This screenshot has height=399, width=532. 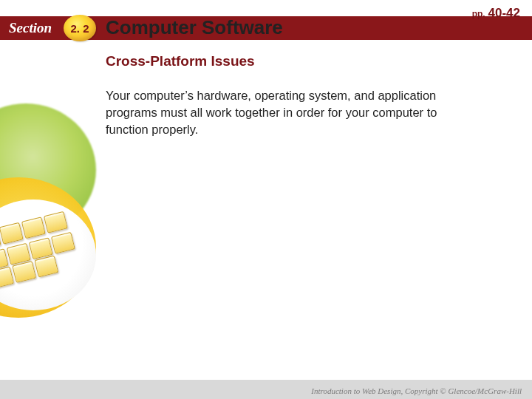 I want to click on page-reference: pp. 40-42, so click(x=497, y=13).